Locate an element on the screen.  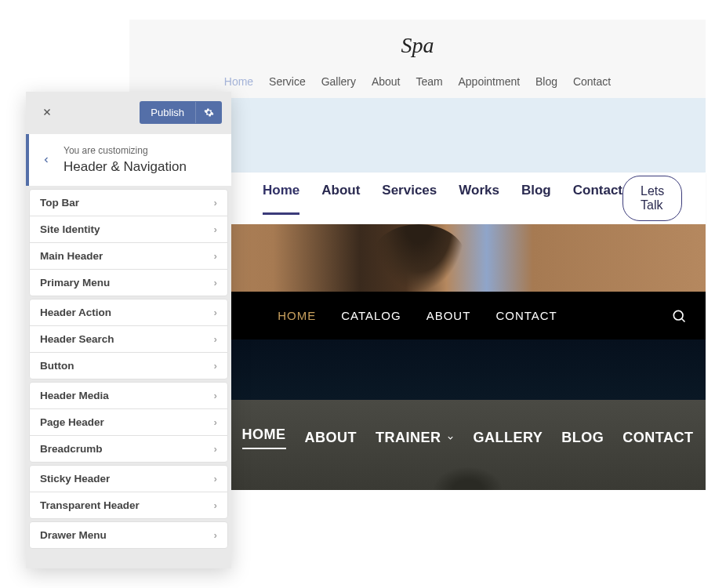
close-button is located at coordinates (47, 112).